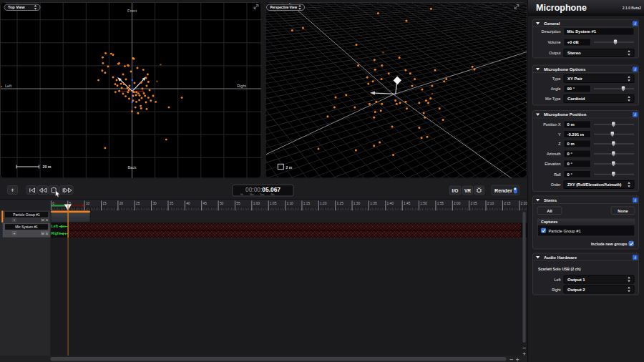 The height and width of the screenshot is (362, 644). Describe the element at coordinates (155, 203) in the screenshot. I see `svg-text: 30` at that location.